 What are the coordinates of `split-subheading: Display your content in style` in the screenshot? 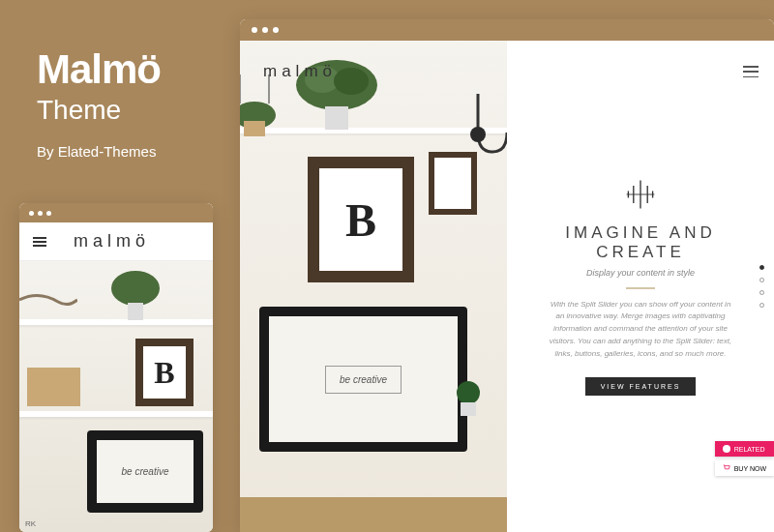 It's located at (640, 273).